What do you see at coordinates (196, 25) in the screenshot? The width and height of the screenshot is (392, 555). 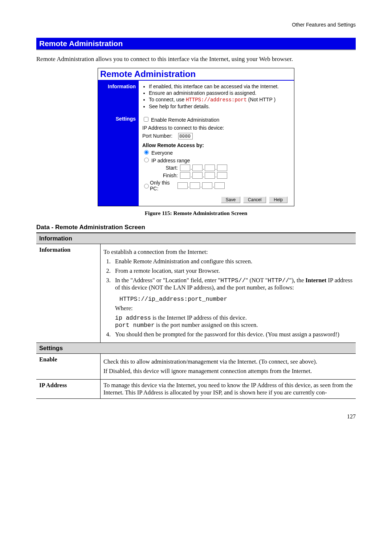 I see `page-header: Other Features and Settings` at bounding box center [196, 25].